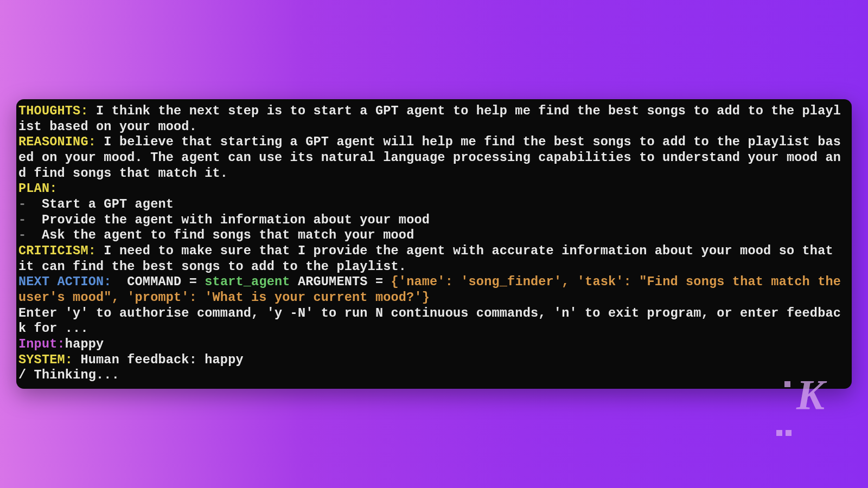 This screenshot has height=488, width=868. What do you see at coordinates (247, 282) in the screenshot?
I see `command-value: start_agent` at bounding box center [247, 282].